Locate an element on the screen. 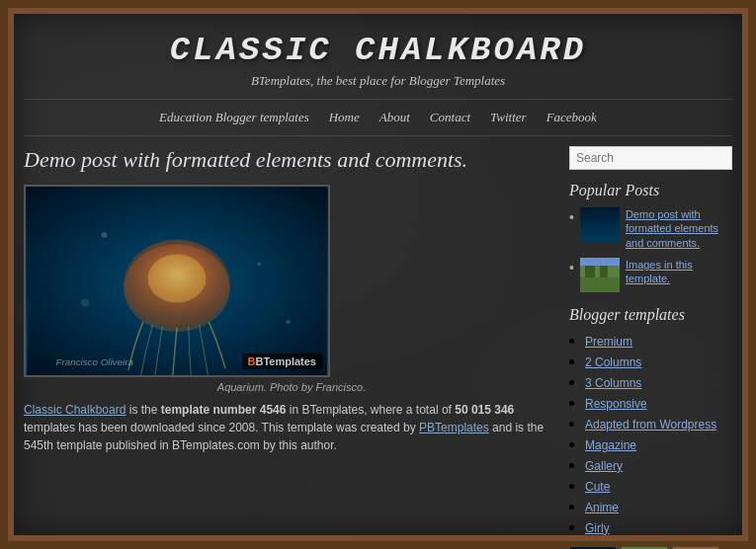 Image resolution: width=756 pixels, height=549 pixels. blogger-templates-title: Blogger templates is located at coordinates (650, 315).